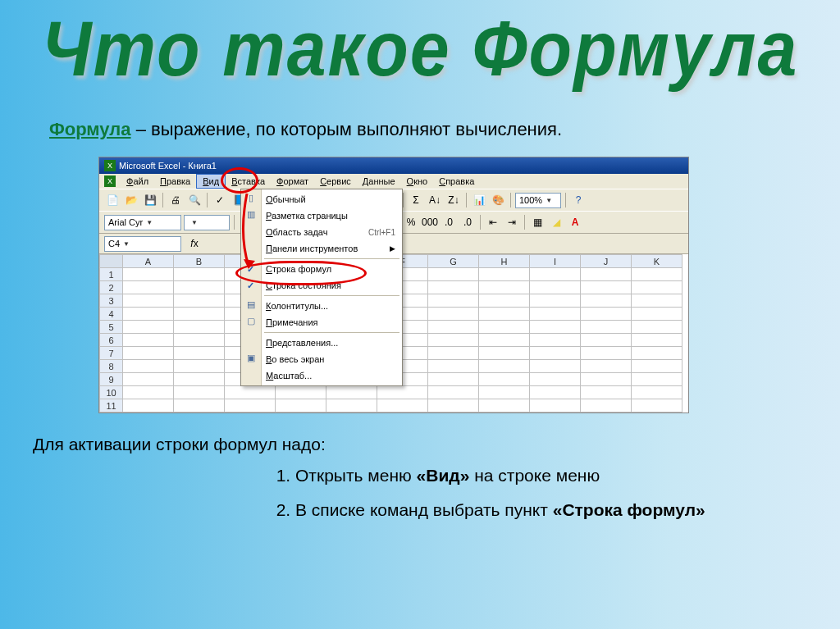 Image resolution: width=840 pixels, height=629 pixels. I want to click on dec-decimal-button: .0, so click(468, 222).